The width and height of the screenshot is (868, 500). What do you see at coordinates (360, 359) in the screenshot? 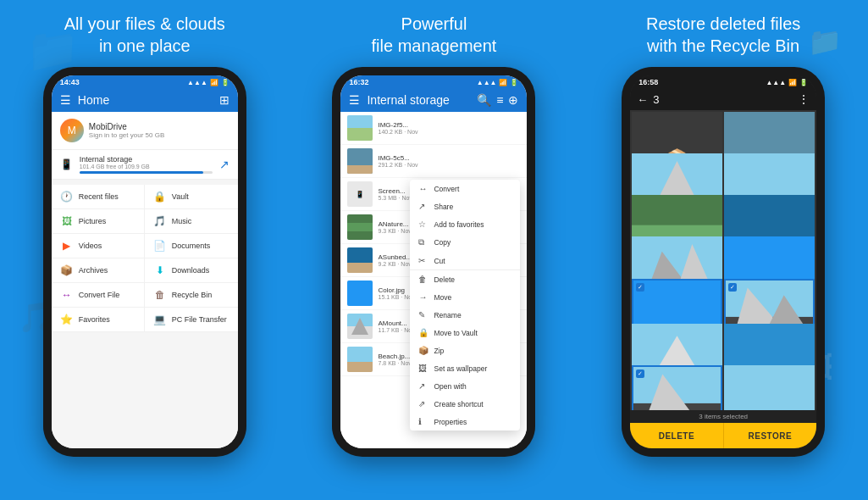
I see `file-thumb` at bounding box center [360, 359].